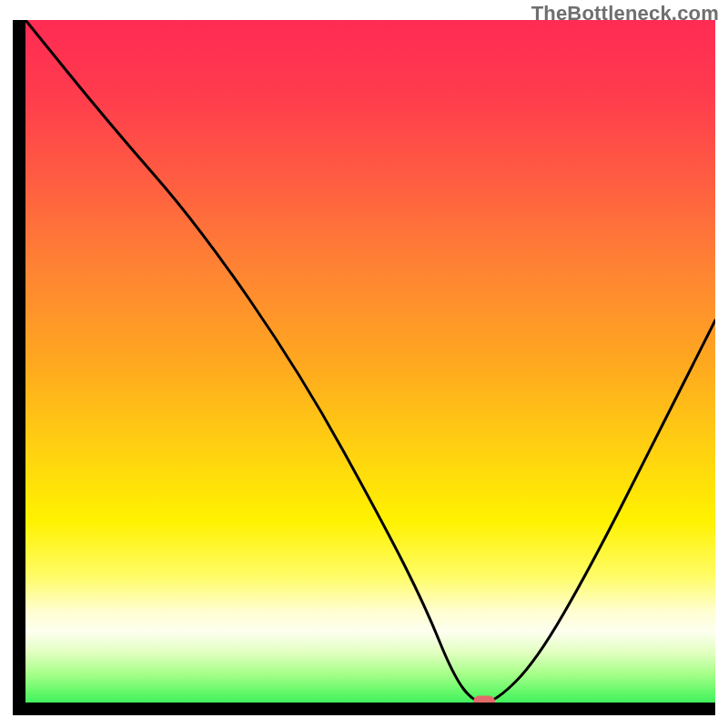  I want to click on watermark-label: TheBottleneck.com, so click(625, 14).